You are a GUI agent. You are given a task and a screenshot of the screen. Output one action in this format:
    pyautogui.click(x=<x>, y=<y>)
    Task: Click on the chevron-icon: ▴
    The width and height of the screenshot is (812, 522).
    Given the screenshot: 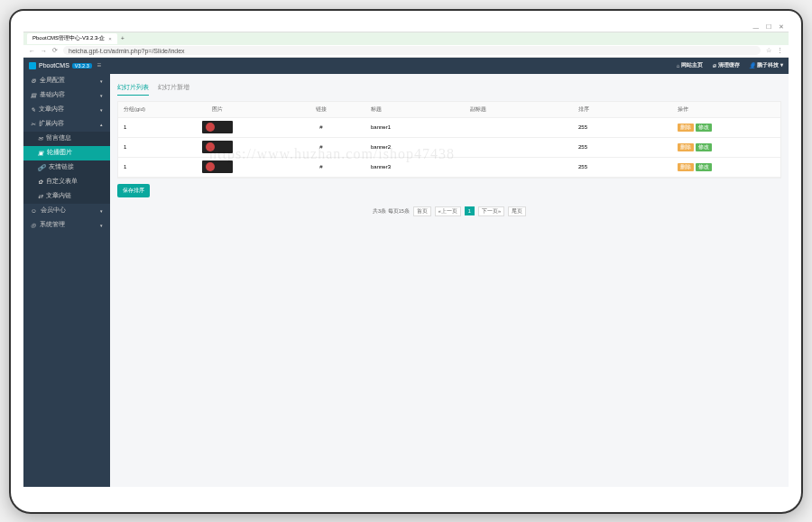 What is the action you would take?
    pyautogui.click(x=101, y=124)
    